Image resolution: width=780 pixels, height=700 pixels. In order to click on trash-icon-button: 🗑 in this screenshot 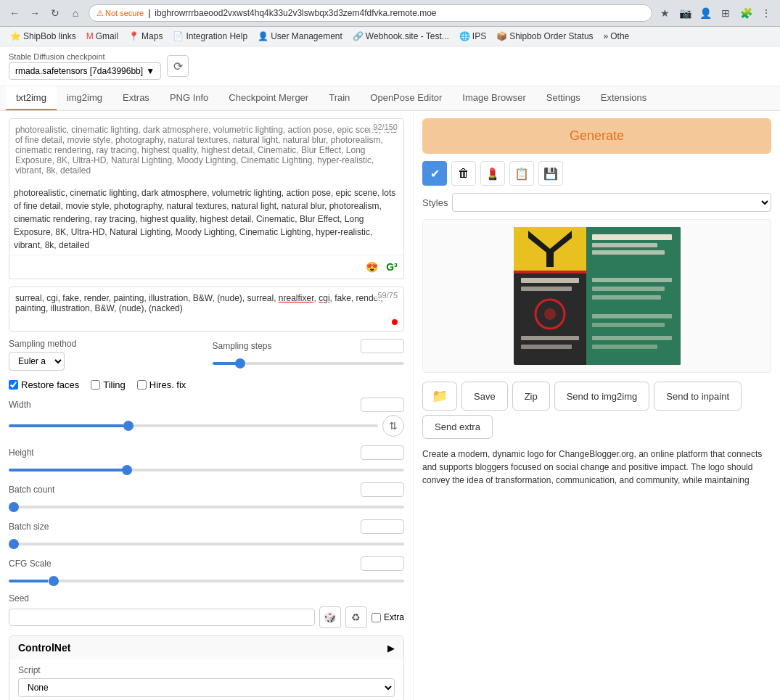, I will do `click(464, 173)`.